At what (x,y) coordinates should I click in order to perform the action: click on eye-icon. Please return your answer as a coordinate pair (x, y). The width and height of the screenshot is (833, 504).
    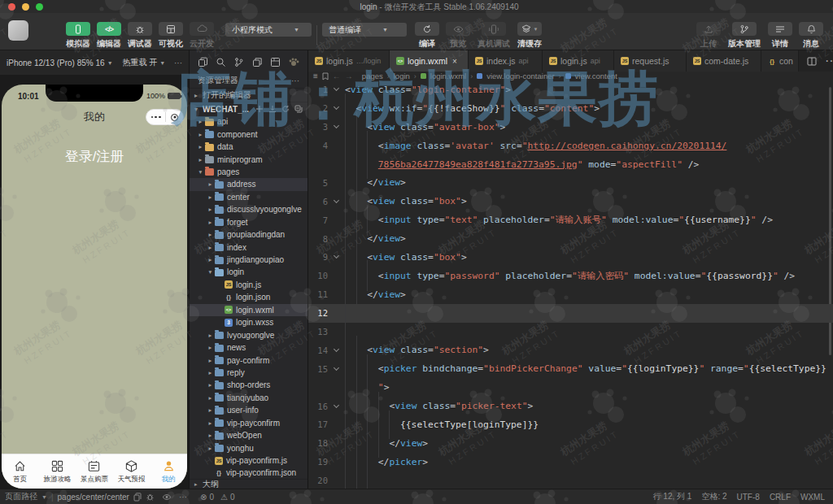
    Looking at the image, I should click on (167, 497).